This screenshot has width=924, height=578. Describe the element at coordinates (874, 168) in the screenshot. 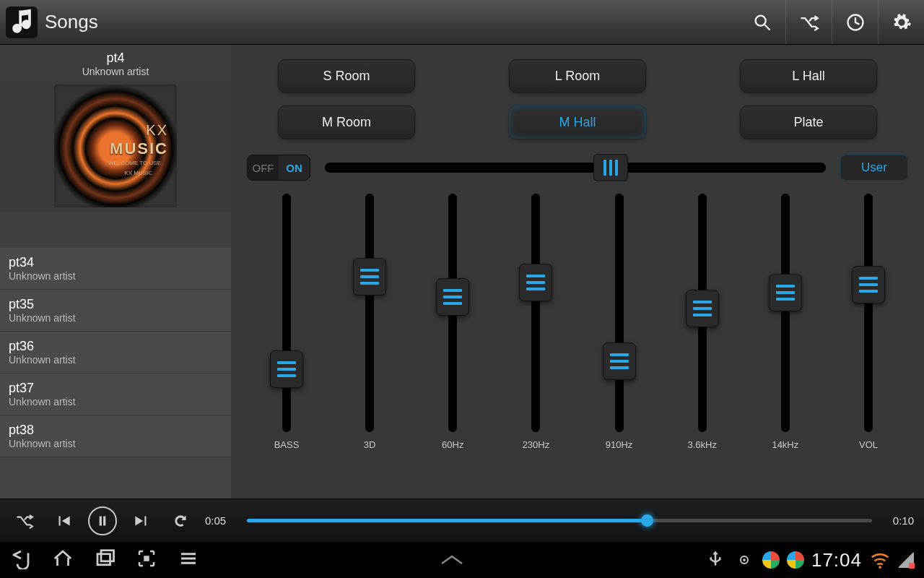

I see `user-preset-button: User` at that location.